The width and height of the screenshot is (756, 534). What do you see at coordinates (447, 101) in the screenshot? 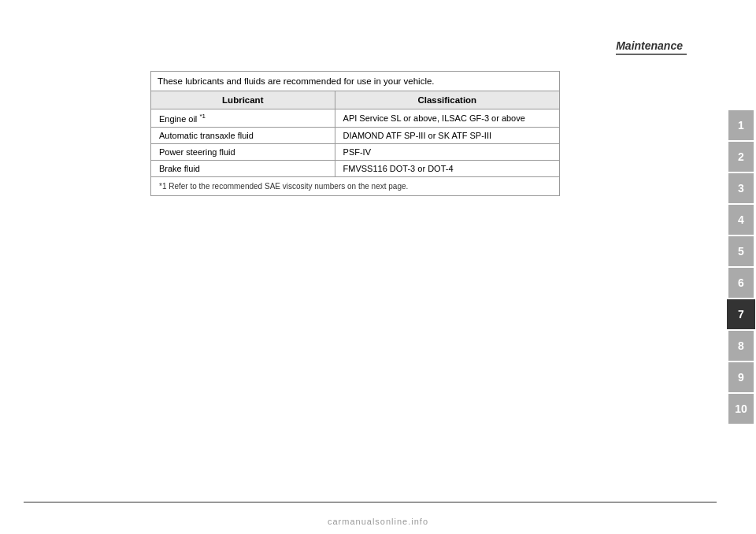
I see `col-header-classification: Classification` at bounding box center [447, 101].